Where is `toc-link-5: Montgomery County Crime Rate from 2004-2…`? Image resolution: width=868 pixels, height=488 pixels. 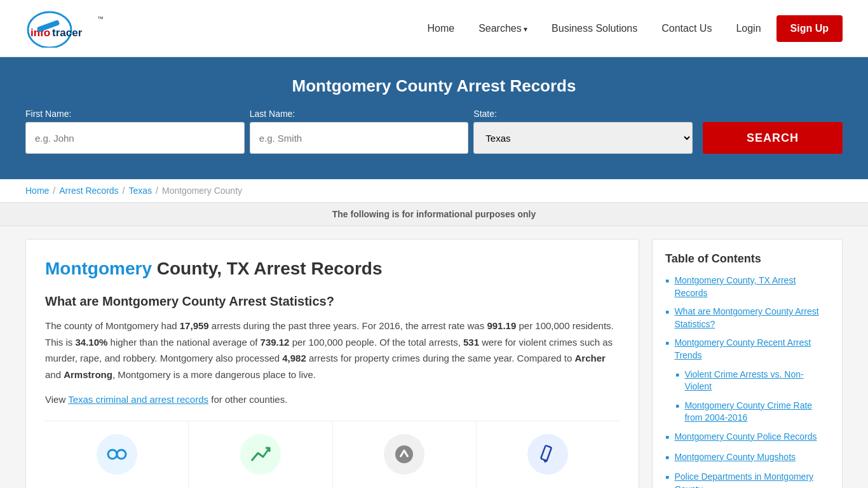
toc-link-5: Montgomery County Crime Rate from 2004-2… is located at coordinates (757, 412).